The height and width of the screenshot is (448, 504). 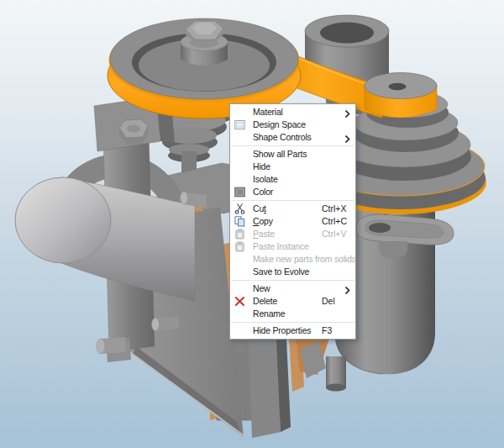 What do you see at coordinates (292, 138) in the screenshot?
I see `menu-item-shape-controls: Shape Controls` at bounding box center [292, 138].